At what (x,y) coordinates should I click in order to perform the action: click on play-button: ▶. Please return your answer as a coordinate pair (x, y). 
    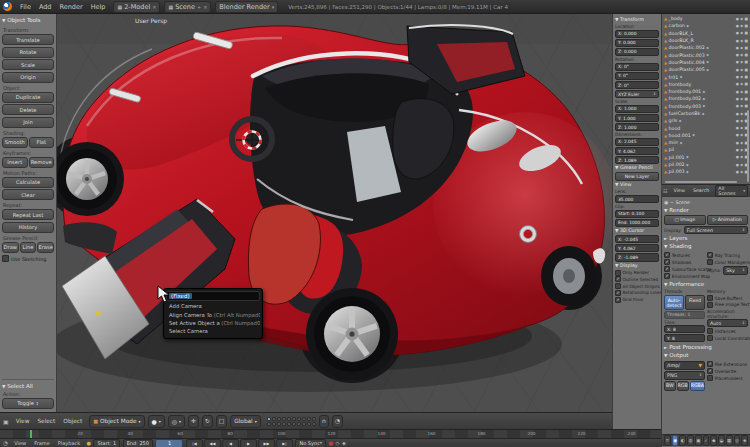
    Looking at the image, I should click on (248, 443).